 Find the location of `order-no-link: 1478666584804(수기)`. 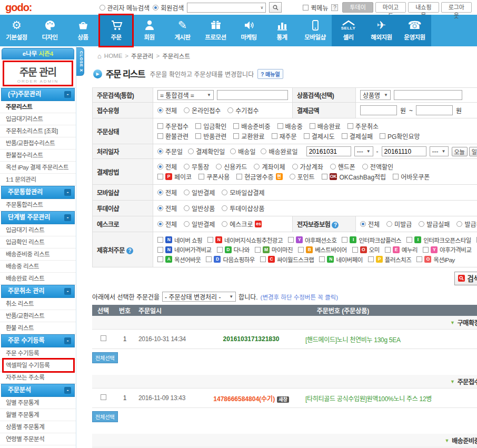

order-no-link: 1478666584804(수기) is located at coordinates (244, 399).